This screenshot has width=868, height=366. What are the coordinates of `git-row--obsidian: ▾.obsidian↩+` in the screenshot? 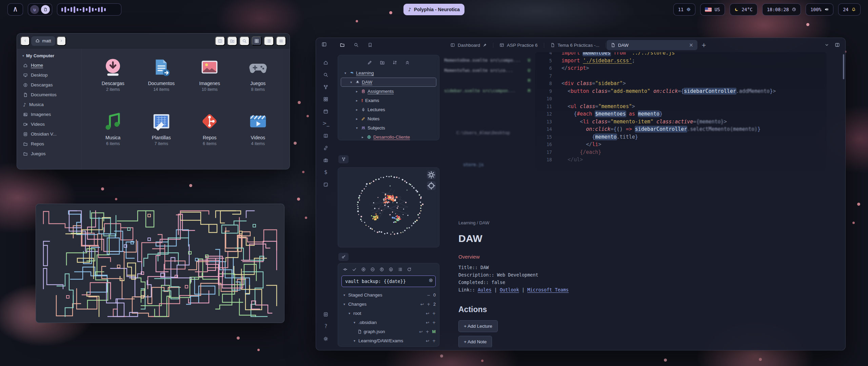 It's located at (389, 323).